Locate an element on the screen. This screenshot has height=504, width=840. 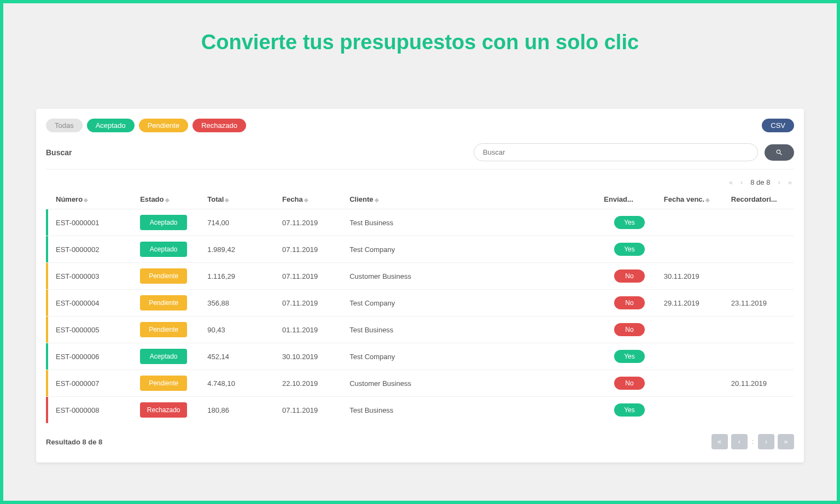
filter-pending-button: Pendiente is located at coordinates (164, 126).